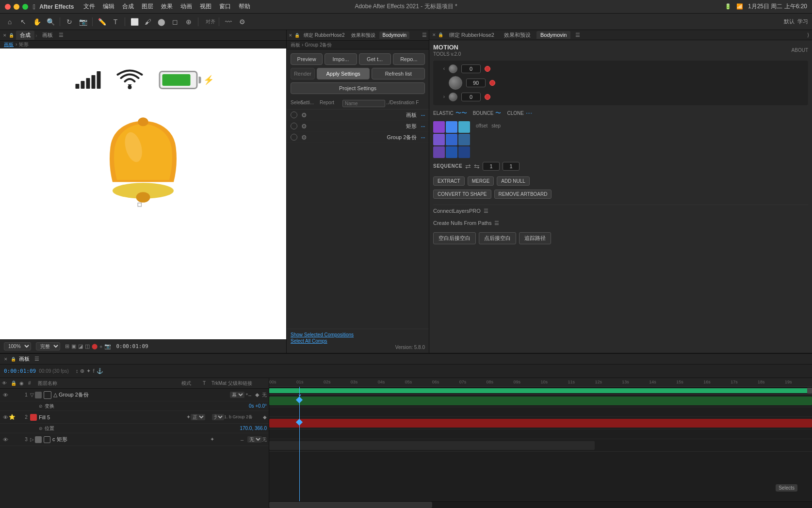 This screenshot has width=812, height=508. What do you see at coordinates (102, 22) in the screenshot?
I see `pen-tool: ✏️` at bounding box center [102, 22].